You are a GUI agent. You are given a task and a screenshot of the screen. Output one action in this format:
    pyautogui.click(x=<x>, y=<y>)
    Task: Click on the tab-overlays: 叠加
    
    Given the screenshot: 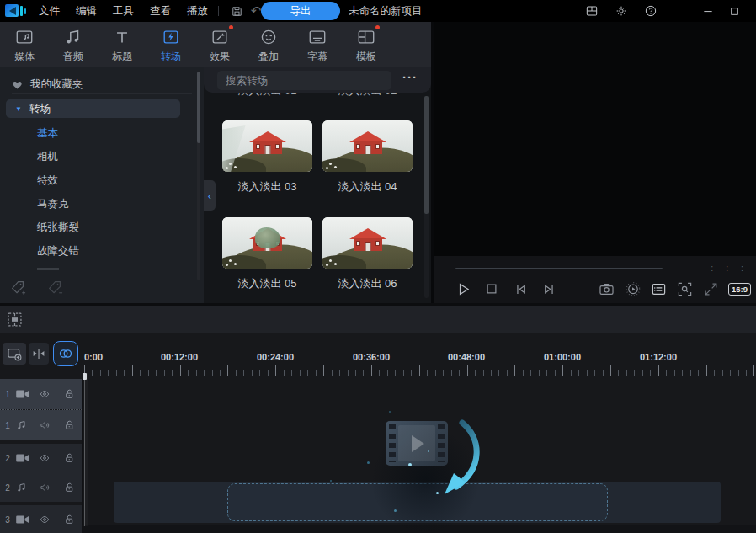 What is the action you would take?
    pyautogui.click(x=269, y=45)
    